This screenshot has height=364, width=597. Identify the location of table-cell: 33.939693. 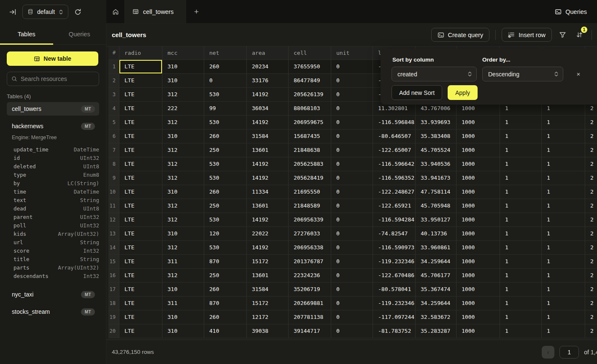
(436, 122).